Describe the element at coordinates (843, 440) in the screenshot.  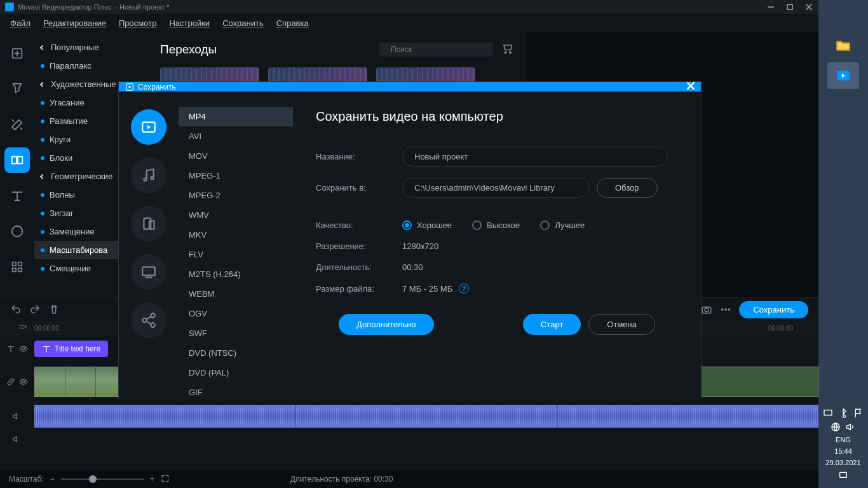
I see `tray-lang: ENG` at that location.